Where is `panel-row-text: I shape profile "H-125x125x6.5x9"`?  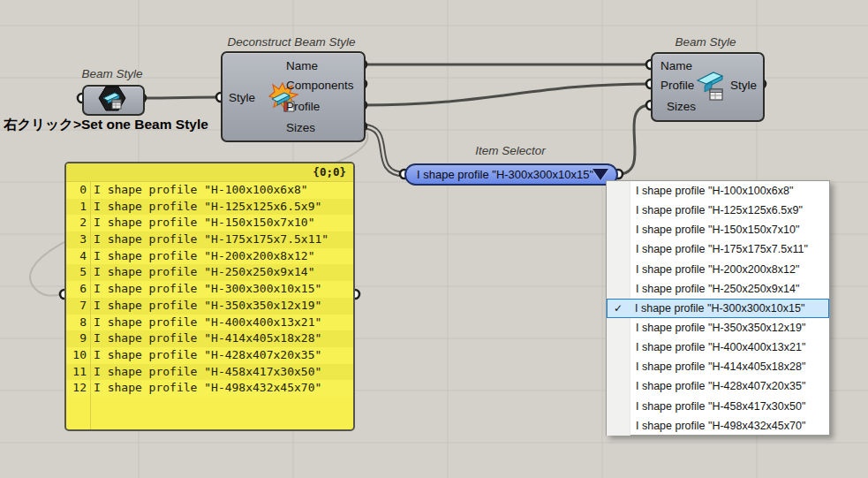 panel-row-text: I shape profile "H-125x125x6.5x9" is located at coordinates (208, 207).